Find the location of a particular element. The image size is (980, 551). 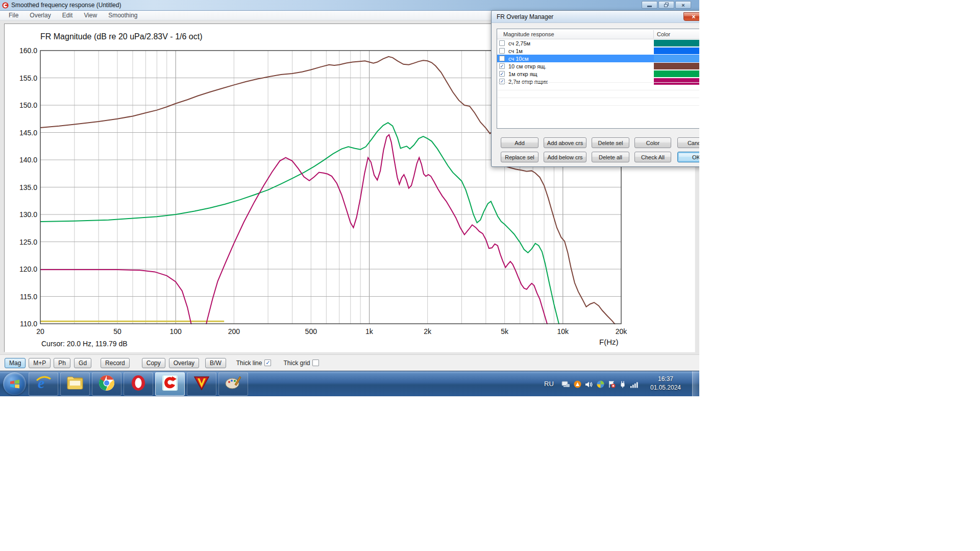

dialog-titlebar: FR Overlay Manager is located at coordinates (595, 17).